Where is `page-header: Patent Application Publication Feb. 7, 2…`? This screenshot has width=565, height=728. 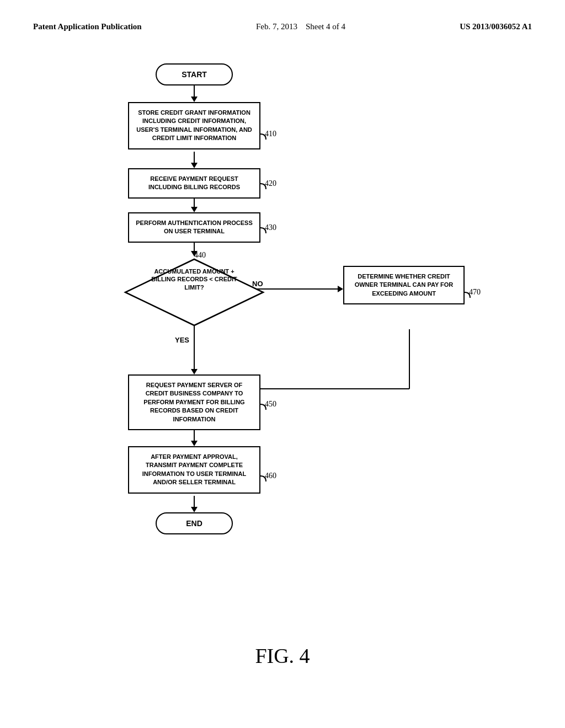 page-header: Patent Application Publication Feb. 7, 2… is located at coordinates (282, 15).